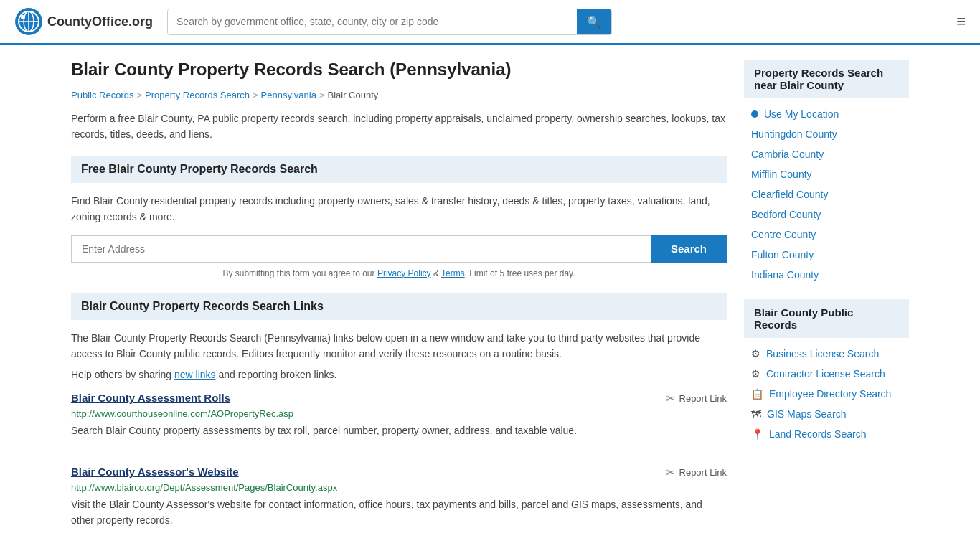 This screenshot has width=980, height=551. I want to click on link-item-1-url: http://www.courthouseonline.com/AOProper…, so click(399, 413).